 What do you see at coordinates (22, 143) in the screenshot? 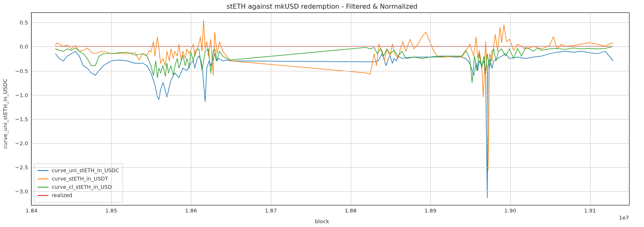
I see `y-tick-label: −2.0` at bounding box center [22, 143].